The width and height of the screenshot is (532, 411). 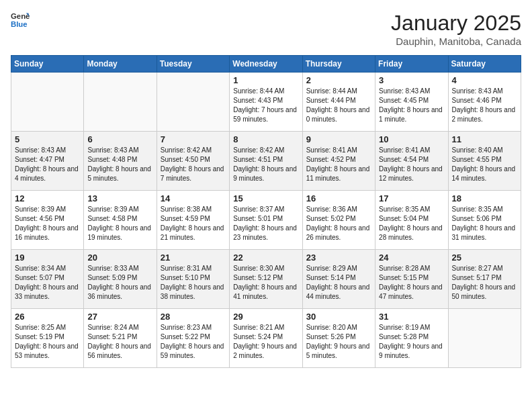 I want to click on day-cell: 2Sunrise: 8:44 AM Sunset: 4:44 PM Daylig…, so click(x=339, y=102).